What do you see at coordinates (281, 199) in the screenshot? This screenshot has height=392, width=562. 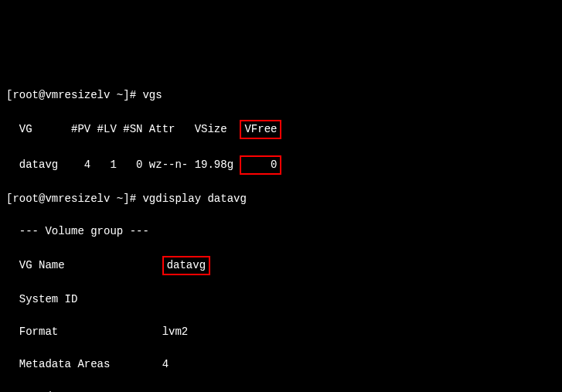 I see `prompt-line-2: [root@vmresizelv ~]# vgdisplay datavg` at bounding box center [281, 199].